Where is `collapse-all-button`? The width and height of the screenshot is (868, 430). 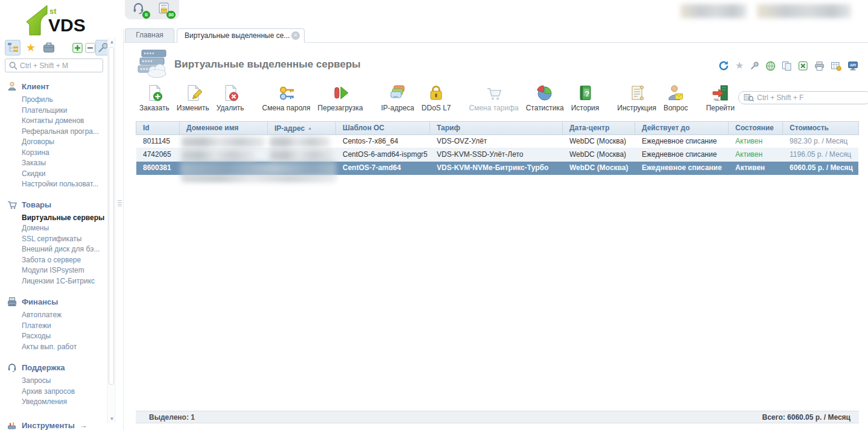 collapse-all-button is located at coordinates (90, 48).